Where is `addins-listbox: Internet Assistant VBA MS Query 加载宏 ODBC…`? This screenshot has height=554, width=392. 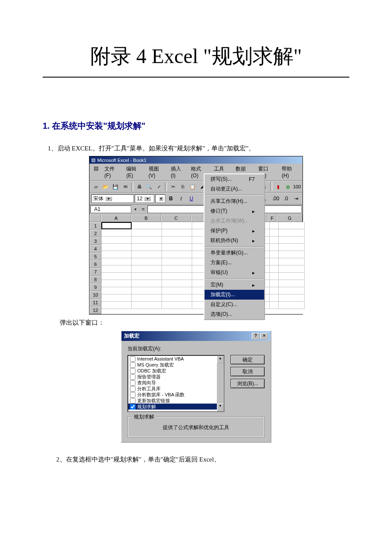 addins-listbox: Internet Assistant VBA MS Query 加载宏 ODBC… is located at coordinates (176, 384).